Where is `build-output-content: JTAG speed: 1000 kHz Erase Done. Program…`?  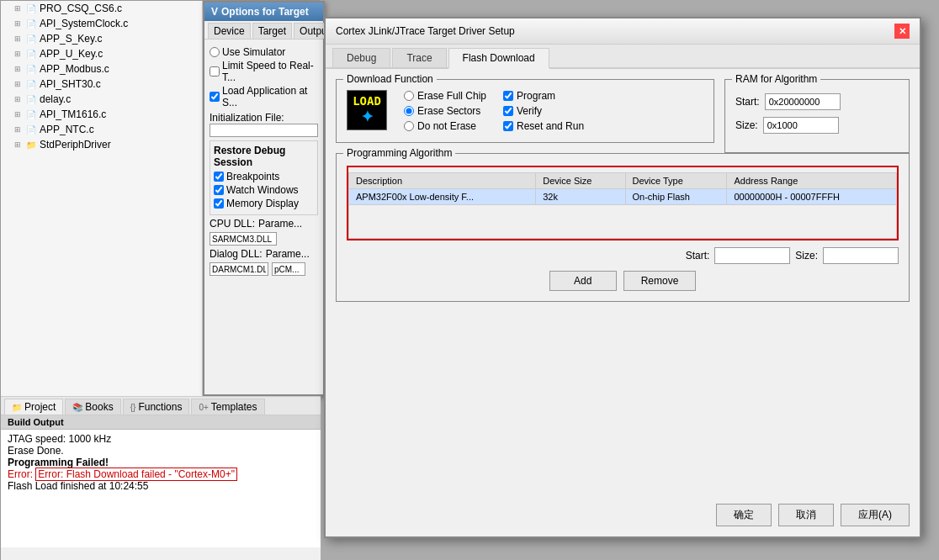
build-output-content: JTAG speed: 1000 kHz Erase Done. Program… is located at coordinates (161, 489).